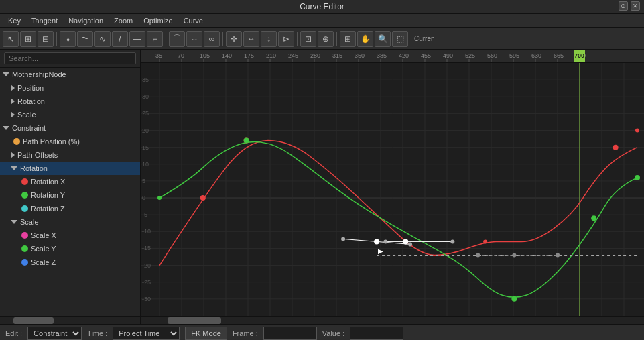 The width and height of the screenshot is (644, 340). What do you see at coordinates (286, 39) in the screenshot?
I see `normalize-icon: ⊳` at bounding box center [286, 39].